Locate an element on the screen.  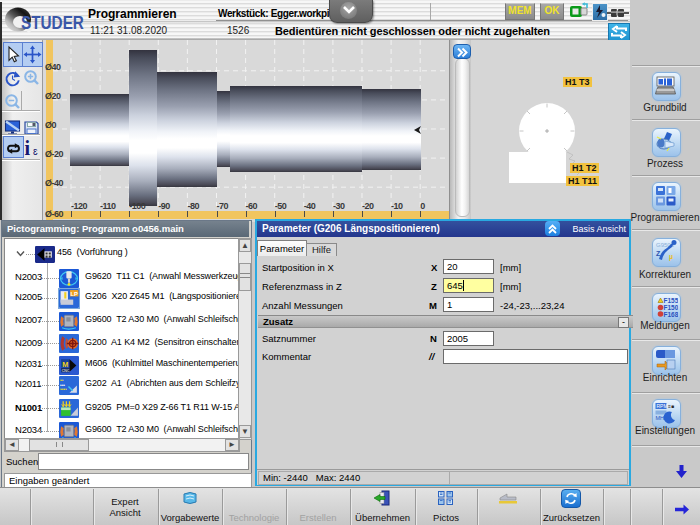
svg-text: CNC is located at coordinates (66, 370).